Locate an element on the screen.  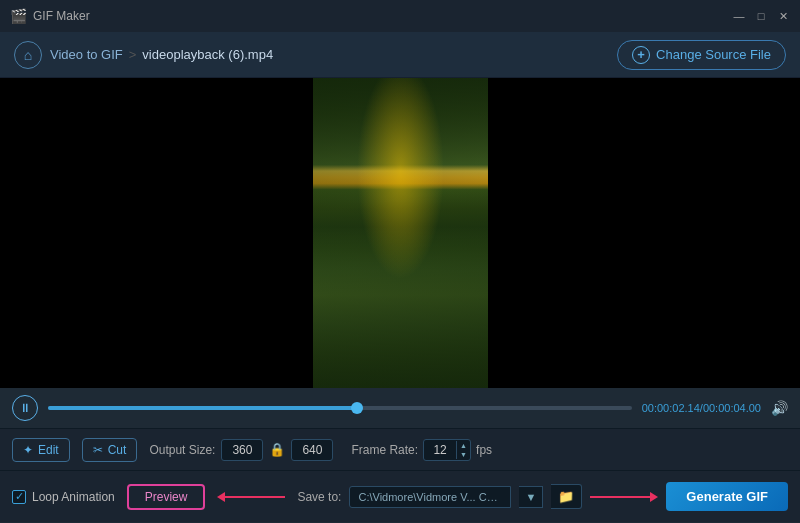
app-title: GIF Maker is located at coordinates (62, 16).